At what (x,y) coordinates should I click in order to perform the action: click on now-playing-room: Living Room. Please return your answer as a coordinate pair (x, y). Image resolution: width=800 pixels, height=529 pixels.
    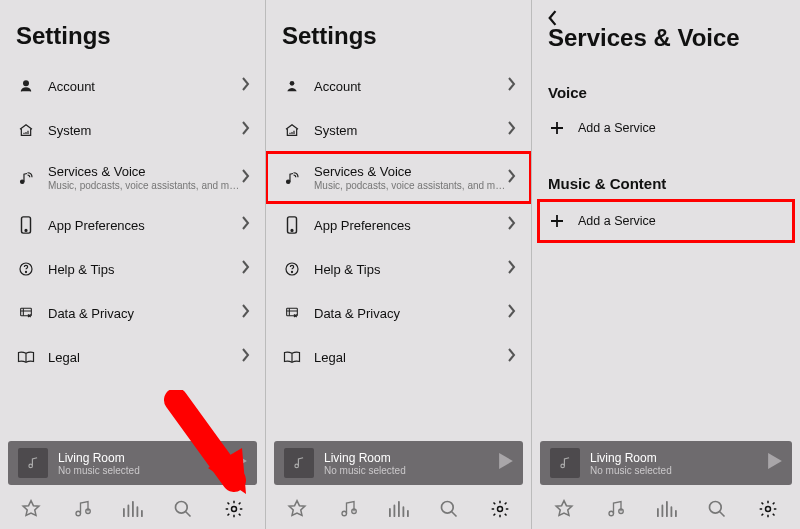
    Looking at the image, I should click on (679, 458).